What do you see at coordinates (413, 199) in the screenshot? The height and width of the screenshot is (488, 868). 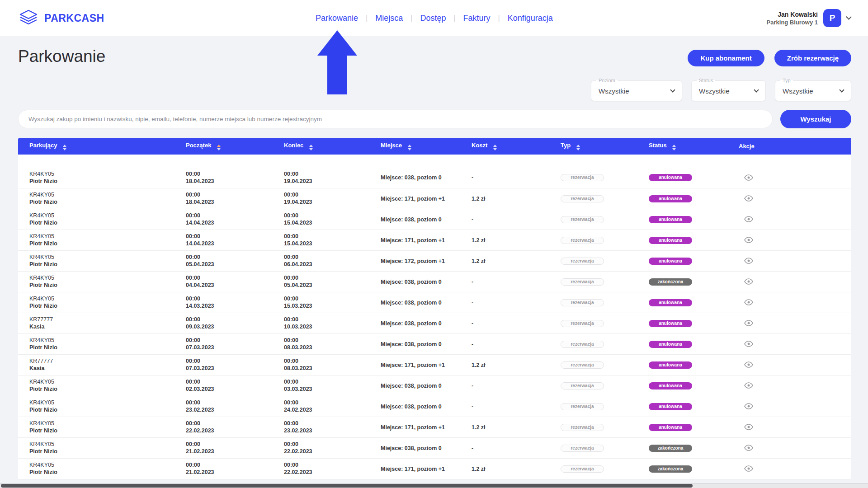 I see `place-label: Miejsce: 171, poziom +1` at bounding box center [413, 199].